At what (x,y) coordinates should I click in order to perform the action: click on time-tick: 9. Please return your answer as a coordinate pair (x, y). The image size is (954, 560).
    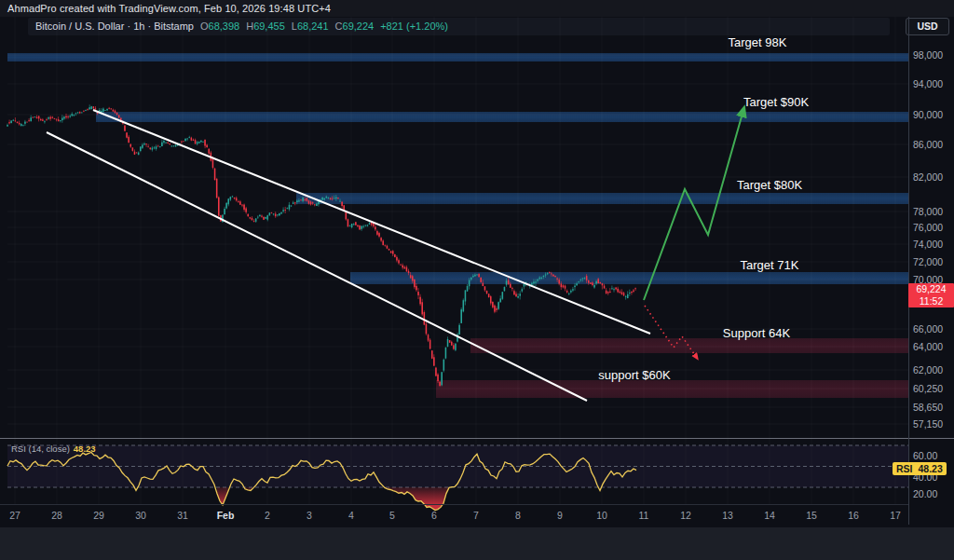
    Looking at the image, I should click on (560, 515).